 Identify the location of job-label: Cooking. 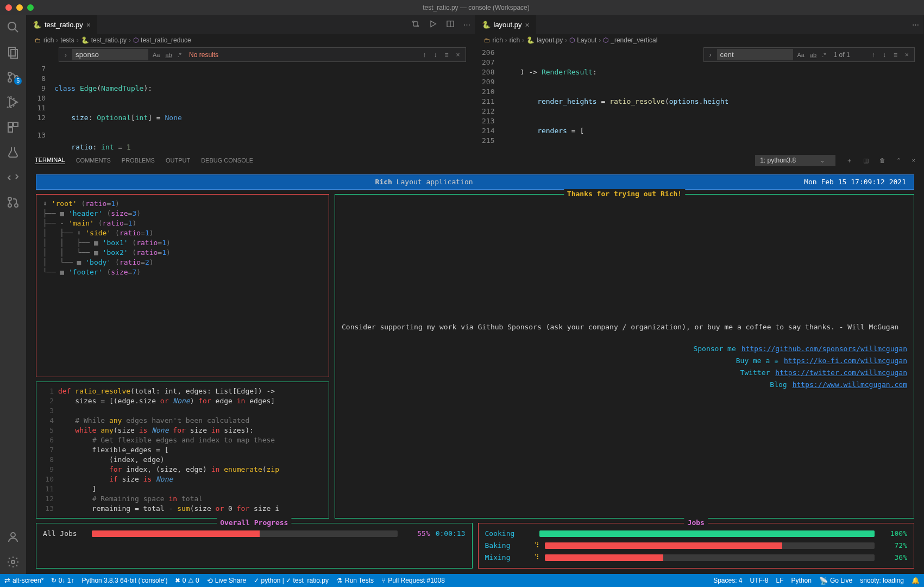
(507, 534).